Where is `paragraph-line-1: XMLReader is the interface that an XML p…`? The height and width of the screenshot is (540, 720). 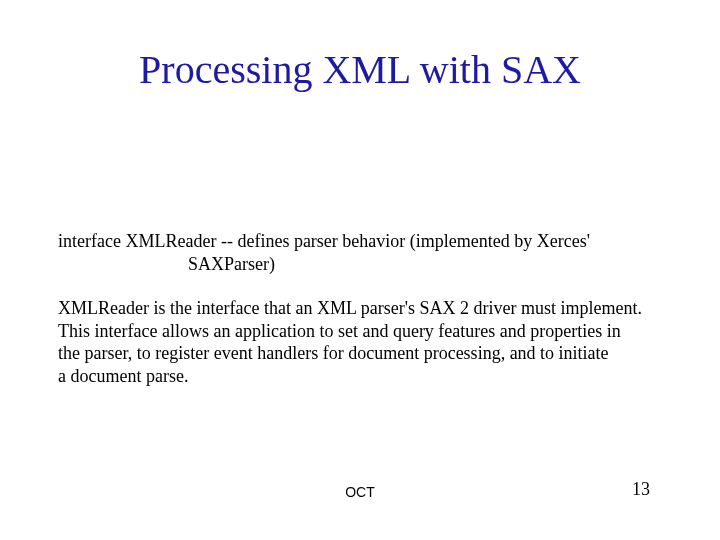 paragraph-line-1: XMLReader is the interface that an XML p… is located at coordinates (365, 308).